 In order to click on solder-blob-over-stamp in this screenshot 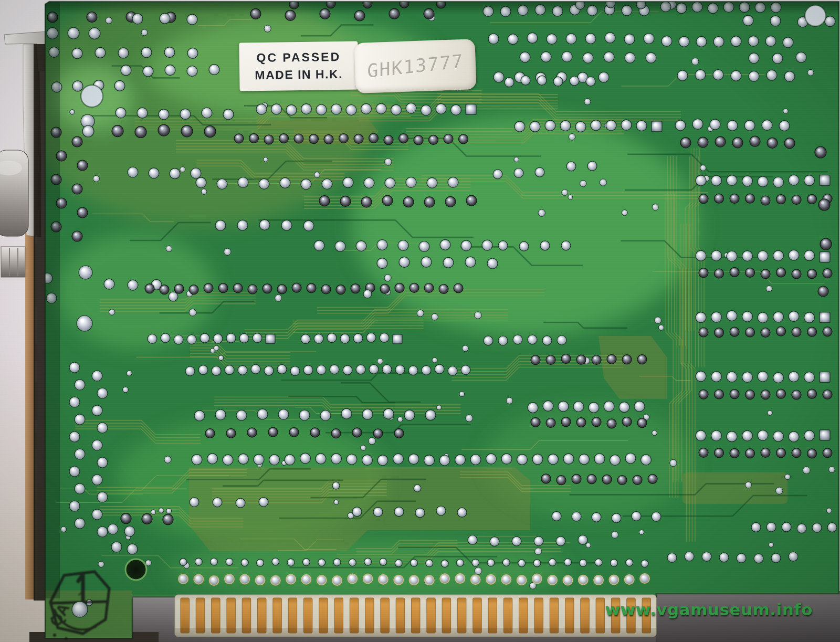, I will do `click(80, 609)`.